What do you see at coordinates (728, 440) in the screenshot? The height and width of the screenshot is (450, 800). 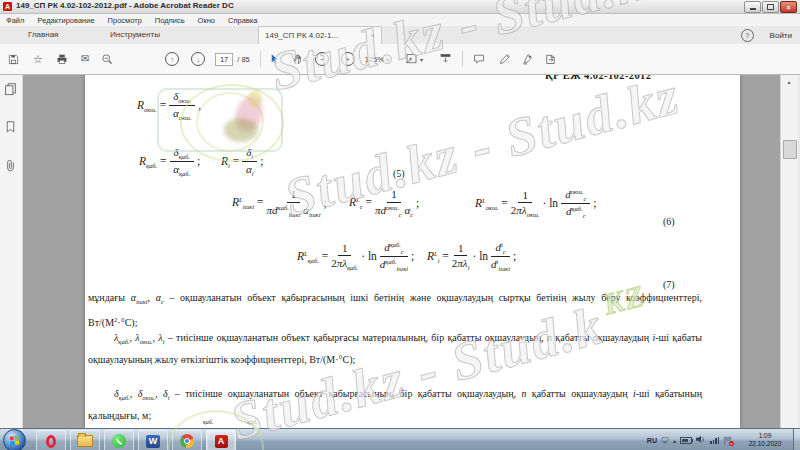 I see `action-center-flag-icon: ×` at bounding box center [728, 440].